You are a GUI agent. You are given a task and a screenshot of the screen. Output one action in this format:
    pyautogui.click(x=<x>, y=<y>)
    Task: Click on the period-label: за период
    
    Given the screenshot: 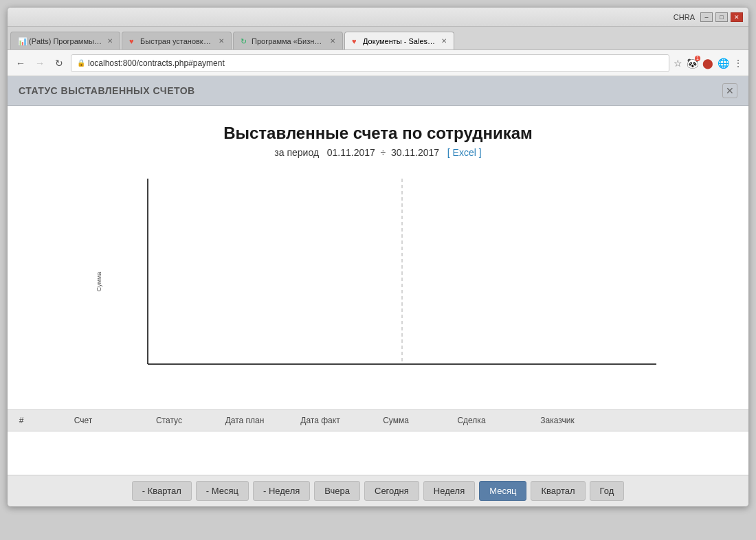 What is the action you would take?
    pyautogui.click(x=297, y=153)
    